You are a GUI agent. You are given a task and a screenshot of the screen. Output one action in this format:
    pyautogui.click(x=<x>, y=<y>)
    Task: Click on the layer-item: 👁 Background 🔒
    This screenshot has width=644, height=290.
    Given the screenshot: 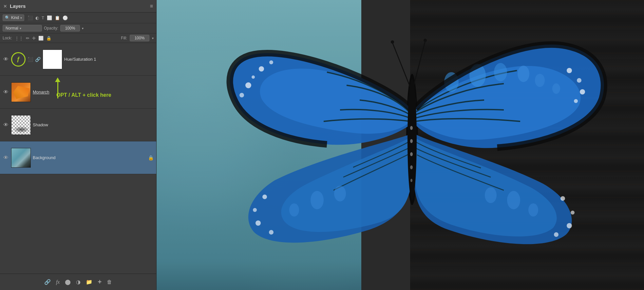 What is the action you would take?
    pyautogui.click(x=78, y=158)
    